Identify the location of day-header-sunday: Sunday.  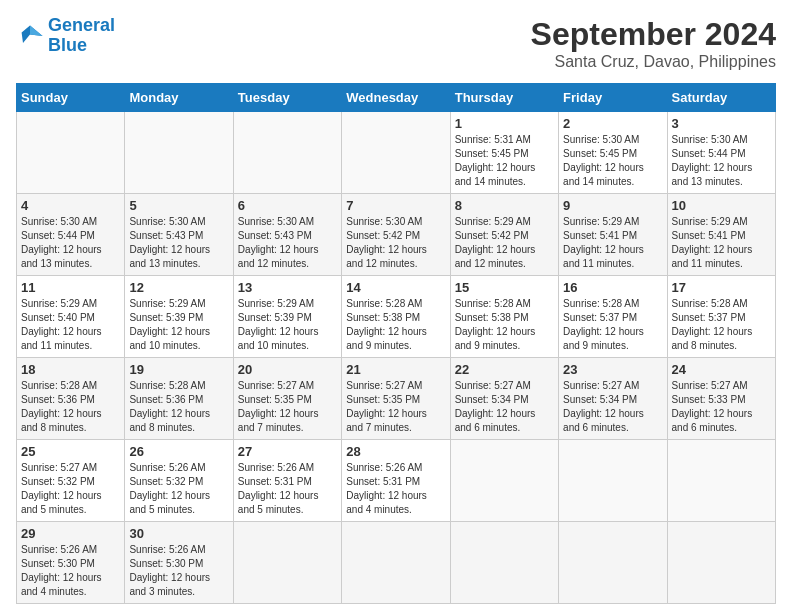
(71, 98).